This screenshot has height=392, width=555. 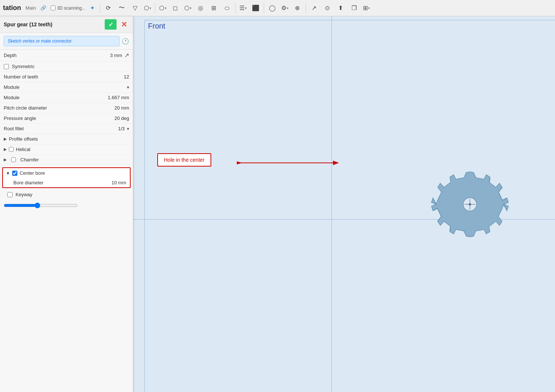 What do you see at coordinates (67, 24) in the screenshot?
I see `panel-header: Spur gear (12 teeth) ✓ ✕` at bounding box center [67, 24].